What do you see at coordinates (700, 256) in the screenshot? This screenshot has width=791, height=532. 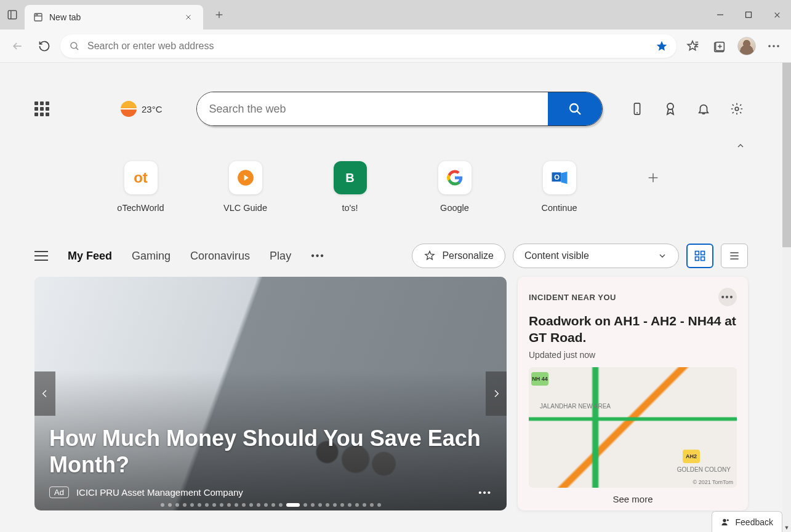 I see `grid-view-button` at bounding box center [700, 256].